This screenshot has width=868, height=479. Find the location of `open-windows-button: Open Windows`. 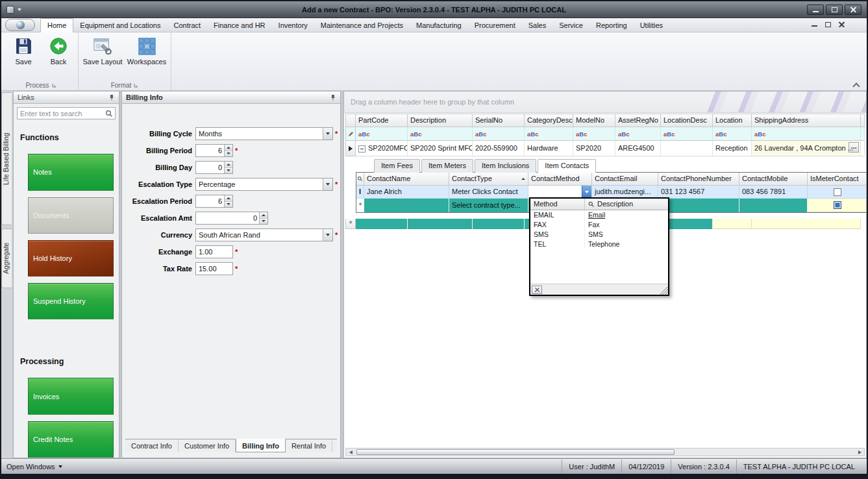

open-windows-button: Open Windows is located at coordinates (34, 467).